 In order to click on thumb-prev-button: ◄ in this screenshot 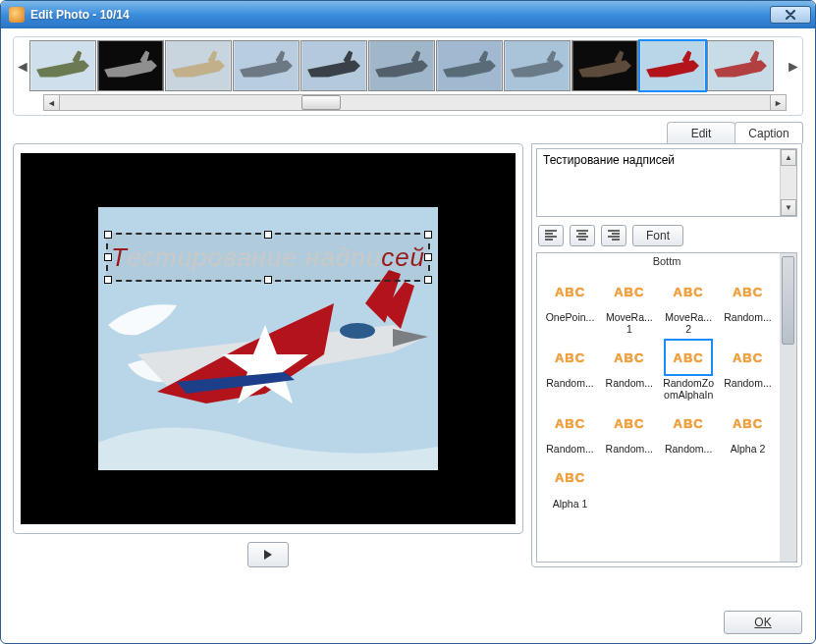, I will do `click(23, 67)`.